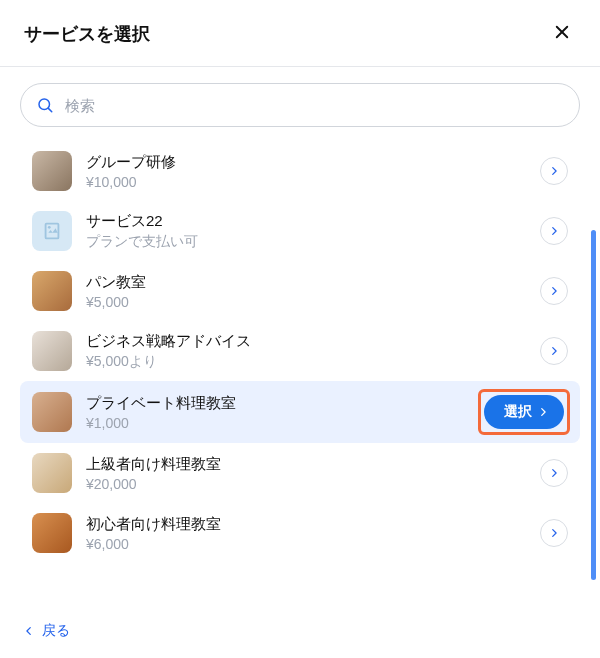  I want to click on service-item: プライベート料理教室¥1,000選択, so click(300, 412).